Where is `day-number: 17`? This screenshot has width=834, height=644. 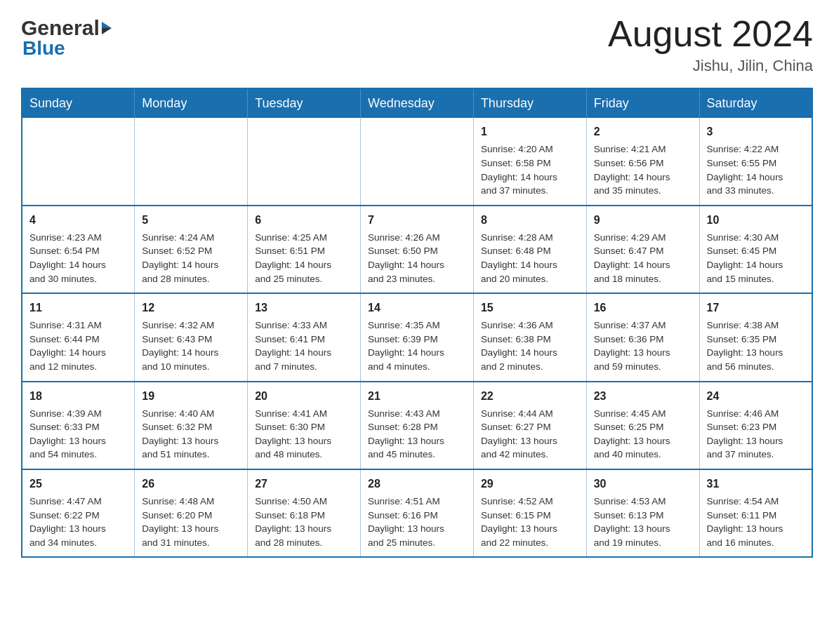
day-number: 17 is located at coordinates (755, 307).